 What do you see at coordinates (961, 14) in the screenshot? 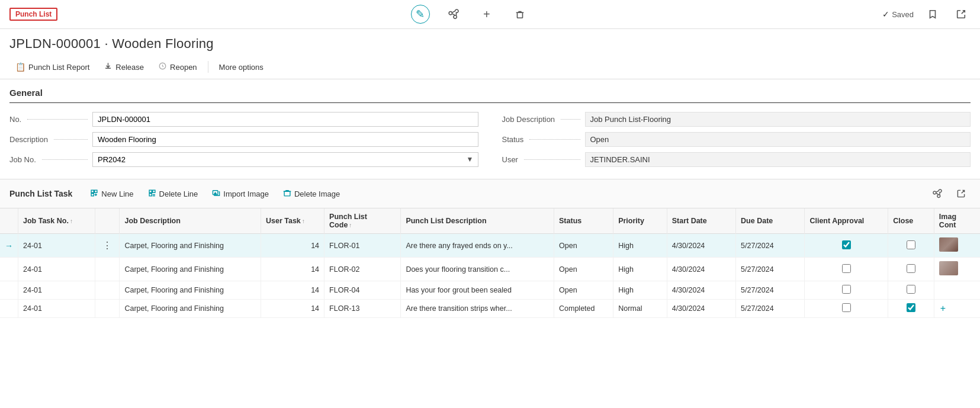
I see `open-new-button` at bounding box center [961, 14].